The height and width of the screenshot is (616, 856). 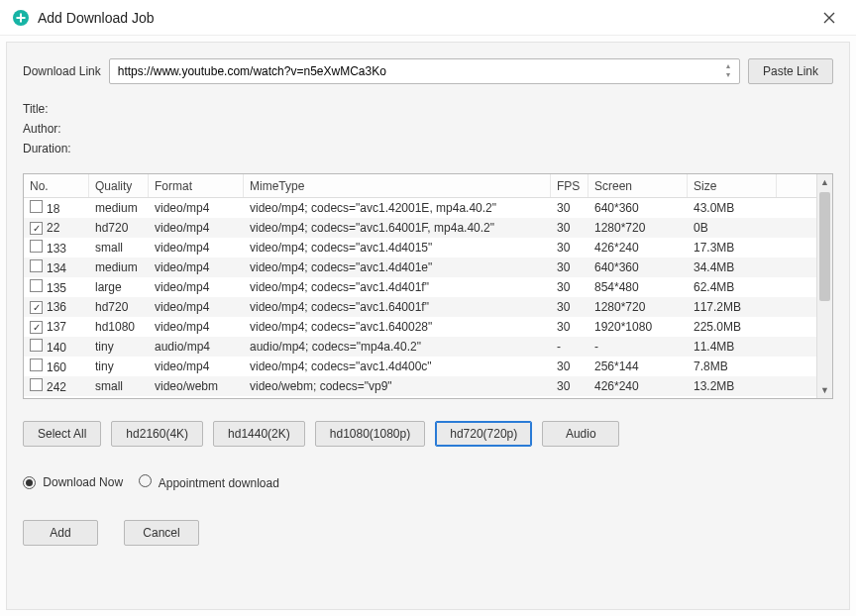 What do you see at coordinates (732, 208) in the screenshot?
I see `cell-size: 43.0MB` at bounding box center [732, 208].